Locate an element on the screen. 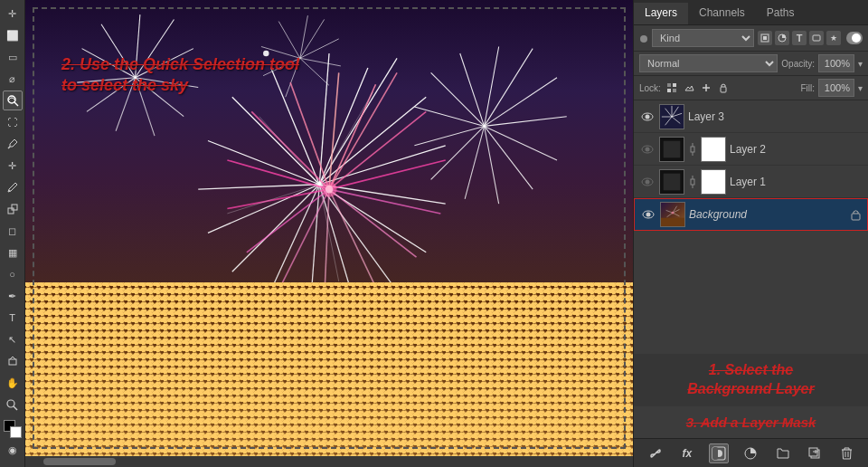 This screenshot has height=467, width=868. tool-pen: ✒ is located at coordinates (13, 296).